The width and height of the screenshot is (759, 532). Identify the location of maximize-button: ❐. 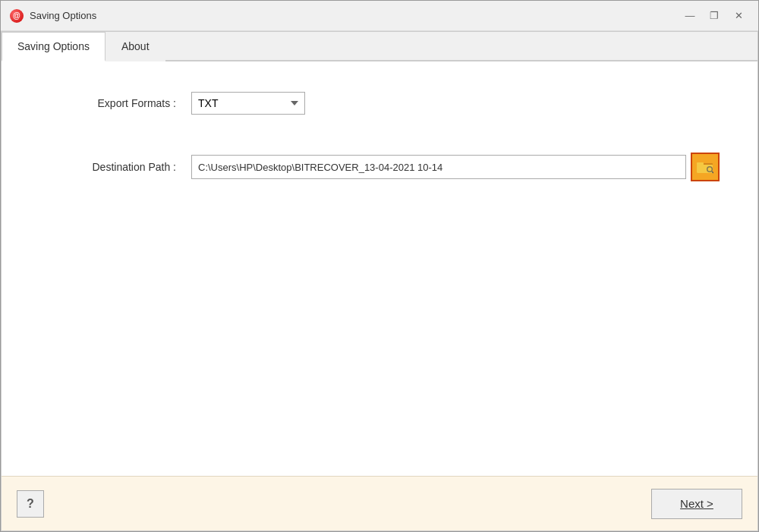
(714, 16).